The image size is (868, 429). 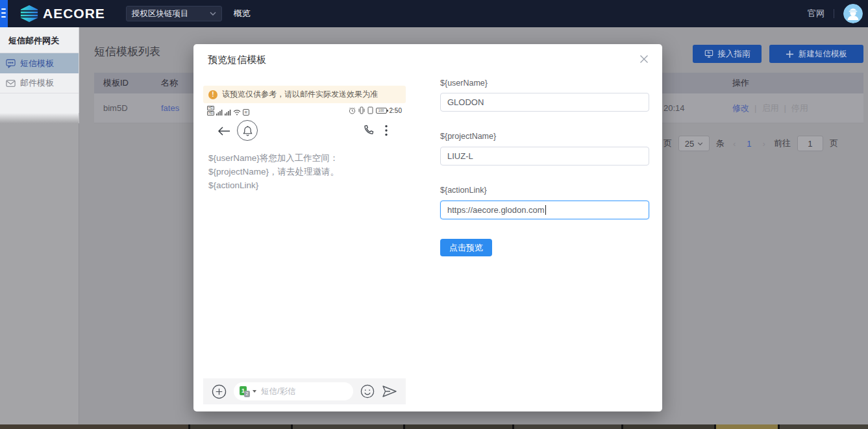 What do you see at coordinates (749, 144) in the screenshot?
I see `current-page: 1` at bounding box center [749, 144].